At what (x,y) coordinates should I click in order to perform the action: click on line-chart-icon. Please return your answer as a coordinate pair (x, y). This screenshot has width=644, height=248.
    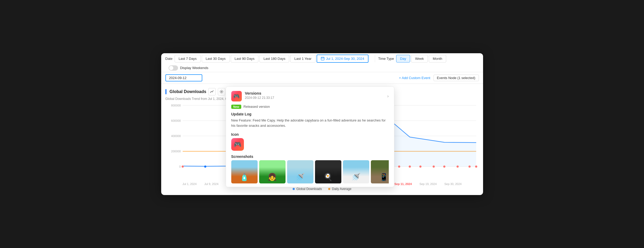
    Looking at the image, I should click on (212, 92).